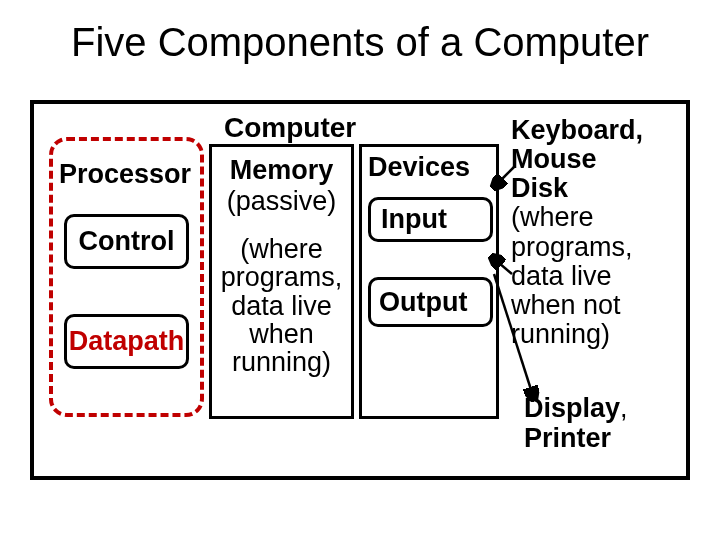 This screenshot has height=540, width=720. What do you see at coordinates (282, 282) in the screenshot?
I see `memory-box: Memory (passive) (whereprograms,data liv…` at bounding box center [282, 282].